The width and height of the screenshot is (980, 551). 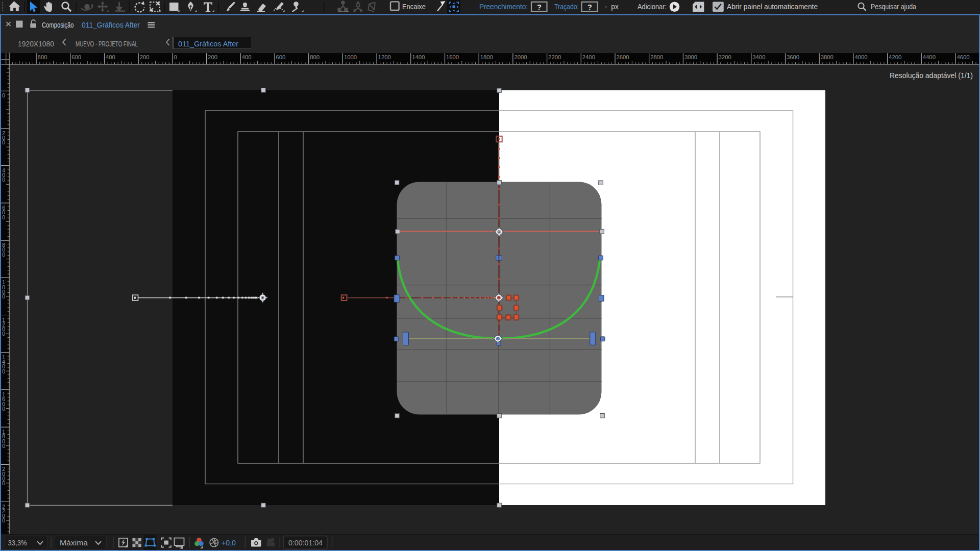 What do you see at coordinates (58, 24) in the screenshot?
I see `svg-text: Composição` at bounding box center [58, 24].